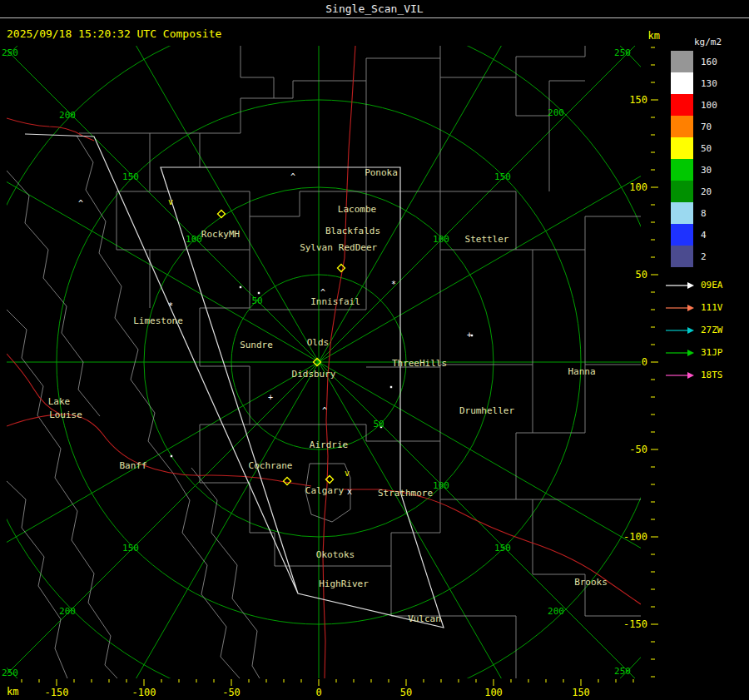 The image size is (749, 700). Describe the element at coordinates (709, 105) in the screenshot. I see `legend-value: 100` at that location.